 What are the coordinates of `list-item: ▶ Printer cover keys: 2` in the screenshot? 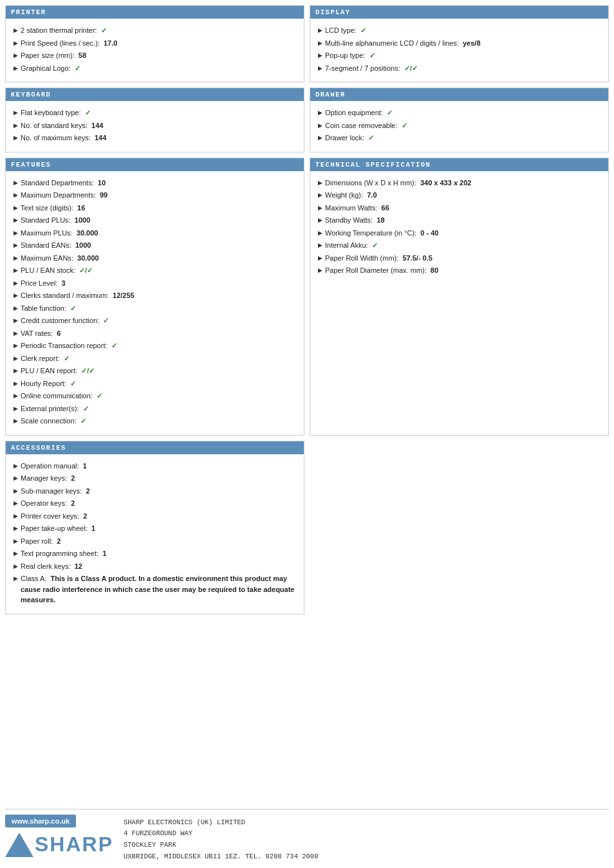 It's located at (156, 516).